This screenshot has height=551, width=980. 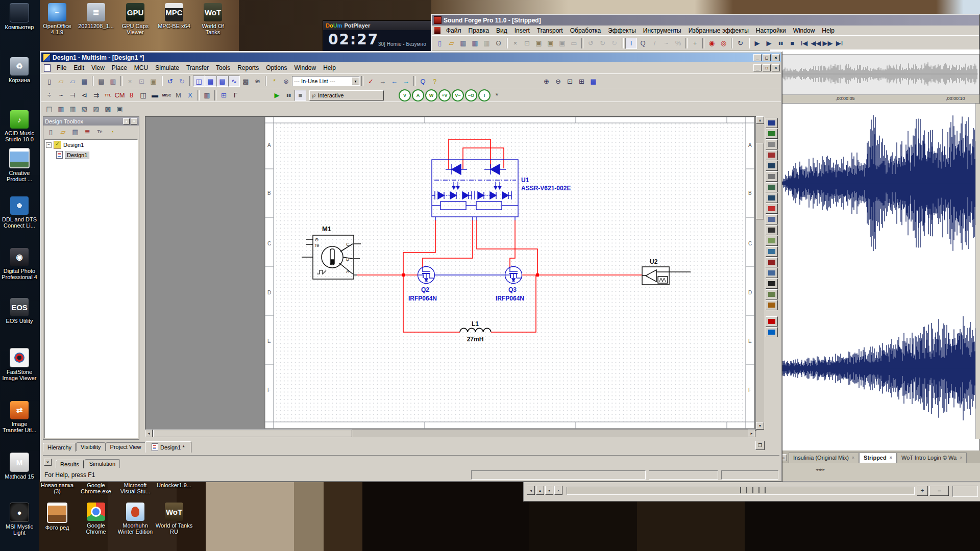 I want to click on ms-zoom-out-button: ⊖, so click(x=558, y=81).